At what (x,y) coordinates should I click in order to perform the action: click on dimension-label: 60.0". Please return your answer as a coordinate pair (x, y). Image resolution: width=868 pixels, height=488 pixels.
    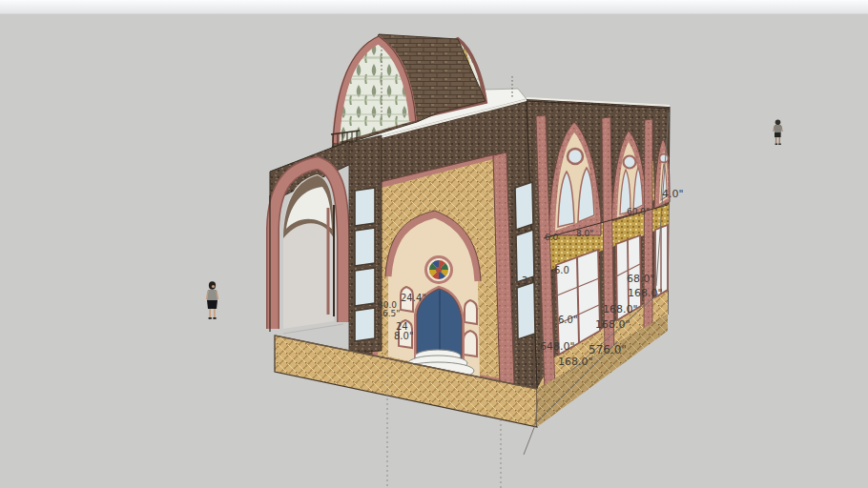
    Looking at the image, I should click on (638, 212).